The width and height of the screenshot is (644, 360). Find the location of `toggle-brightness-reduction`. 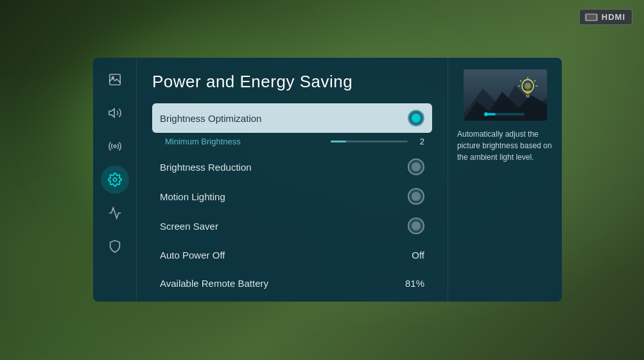

toggle-brightness-reduction is located at coordinates (416, 167).